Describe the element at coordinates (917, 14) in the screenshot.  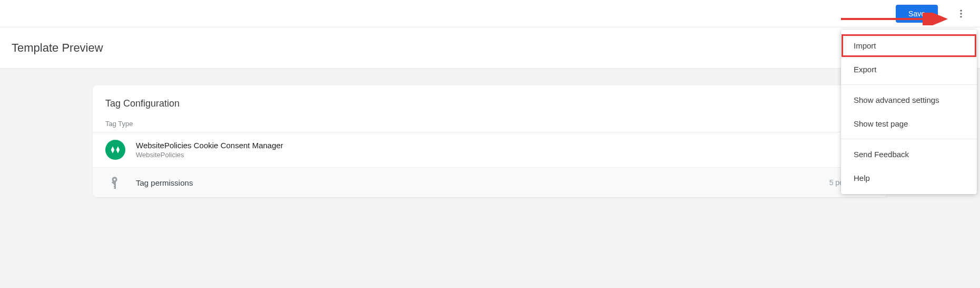
I see `save-button: Save` at that location.